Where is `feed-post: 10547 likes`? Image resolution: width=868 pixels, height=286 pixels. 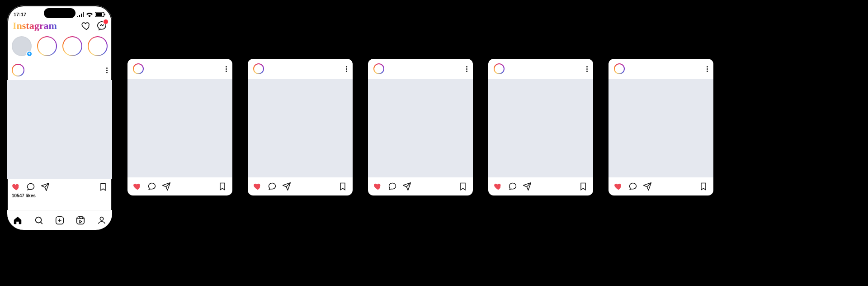 feed-post: 10547 likes is located at coordinates (60, 130).